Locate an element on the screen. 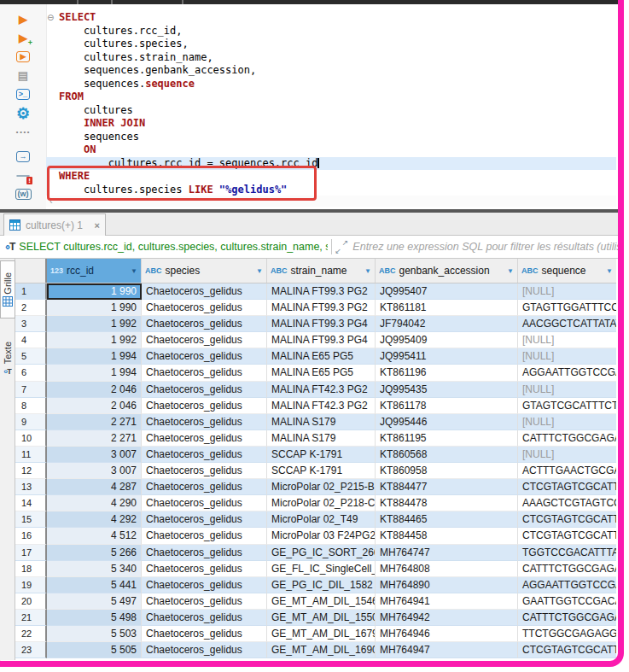  cell-rcc_id: 1 994 is located at coordinates (94, 372).